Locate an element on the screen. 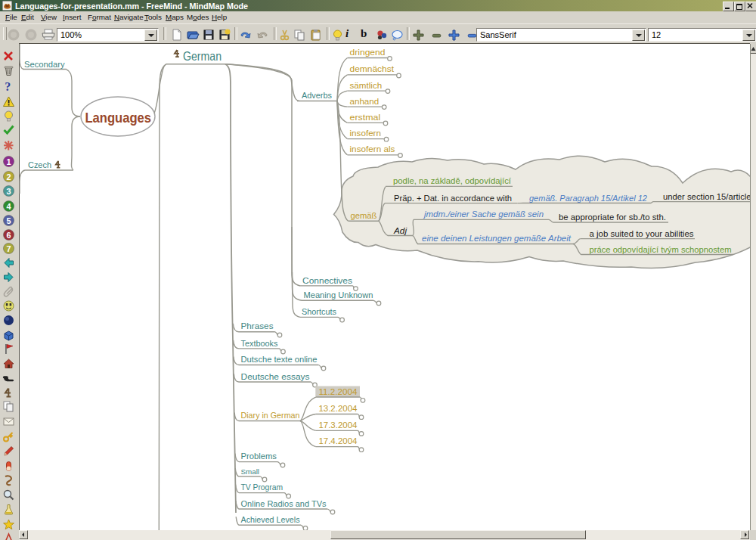 This screenshot has width=756, height=540. svg-text: 5 is located at coordinates (8, 221).